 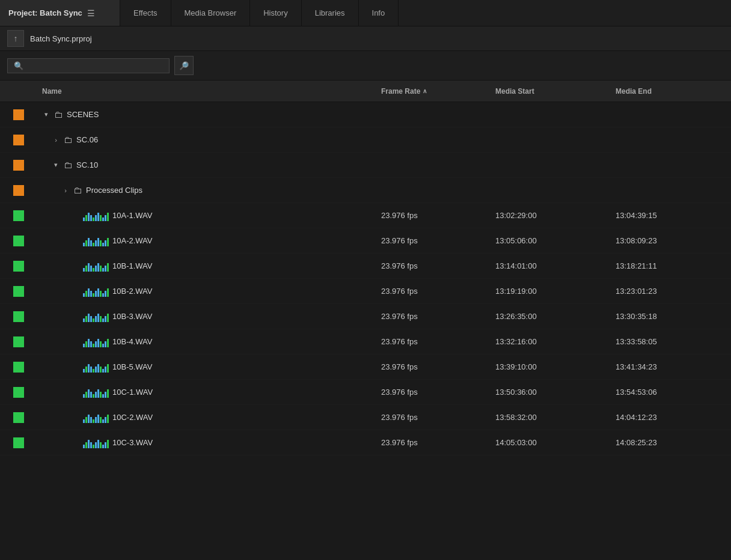 What do you see at coordinates (516, 442) in the screenshot?
I see `media-start-value: 14:05:03:00` at bounding box center [516, 442].